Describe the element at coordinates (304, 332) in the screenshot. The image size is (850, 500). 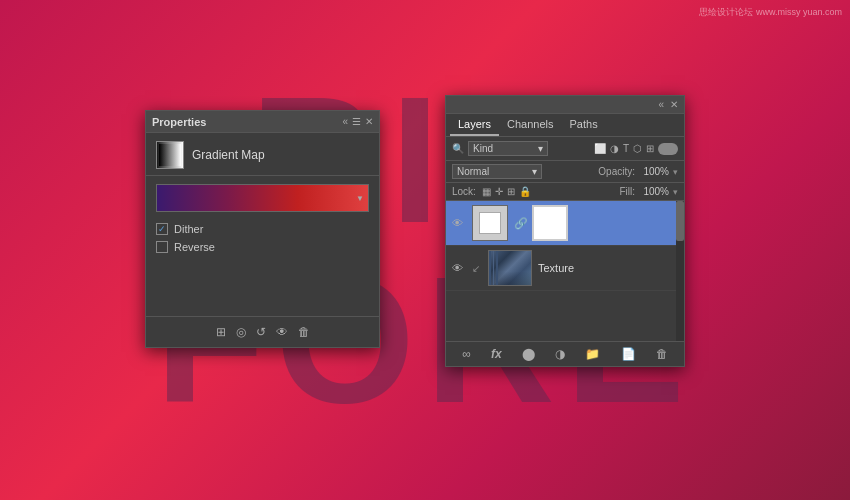
I see `delete-icon: 🗑` at that location.